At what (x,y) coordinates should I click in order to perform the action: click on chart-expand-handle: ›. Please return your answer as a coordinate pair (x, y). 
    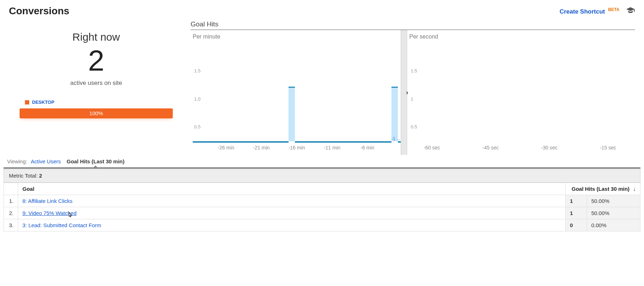
    Looking at the image, I should click on (404, 92).